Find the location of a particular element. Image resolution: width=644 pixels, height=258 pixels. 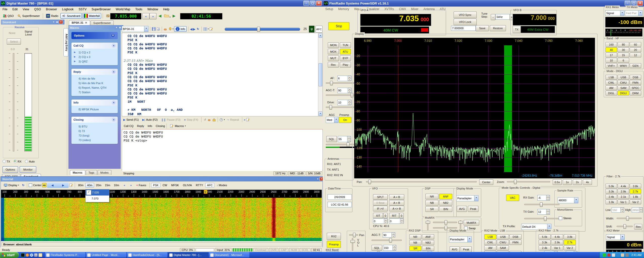

rx2-mode-button: LSB is located at coordinates (490, 237).